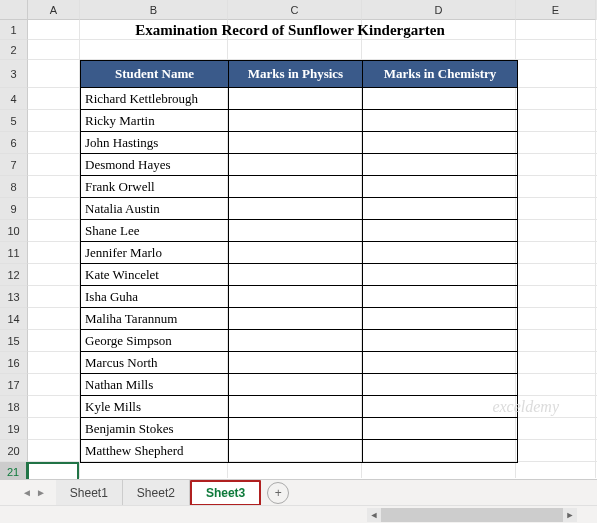 Image resolution: width=597 pixels, height=523 pixels. Describe the element at coordinates (226, 493) in the screenshot. I see `tab-sheet3: Sheet3` at that location.